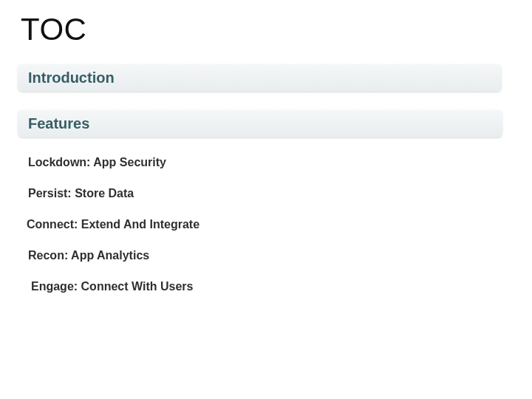  What do you see at coordinates (98, 163) in the screenshot?
I see `feature-item-lockdown: Lockdown: App Security` at bounding box center [98, 163].